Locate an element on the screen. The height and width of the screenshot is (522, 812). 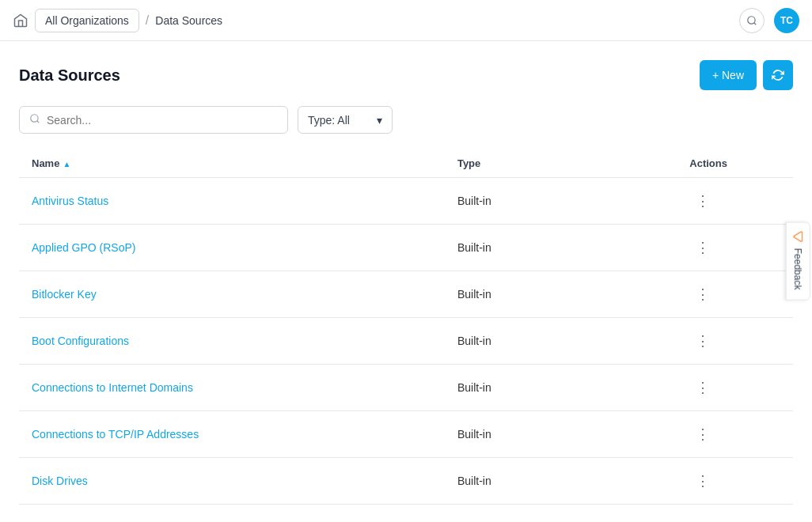
chevron-down-icon: ▾ is located at coordinates (380, 120).